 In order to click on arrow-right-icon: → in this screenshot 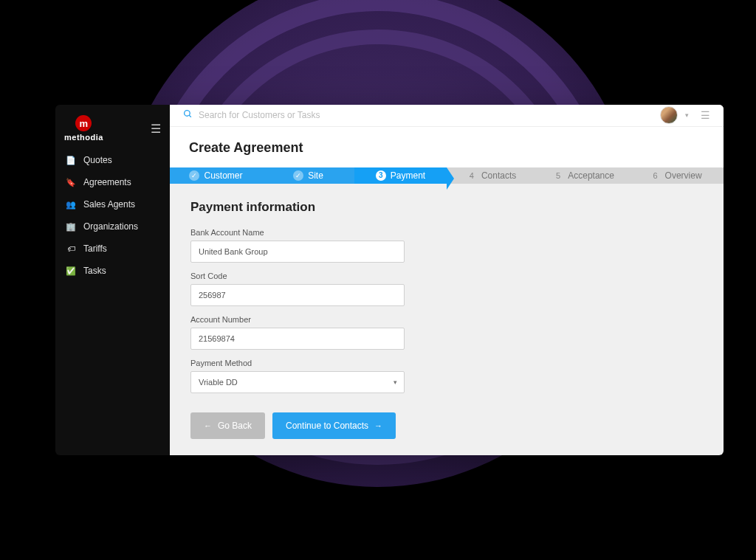, I will do `click(378, 426)`.